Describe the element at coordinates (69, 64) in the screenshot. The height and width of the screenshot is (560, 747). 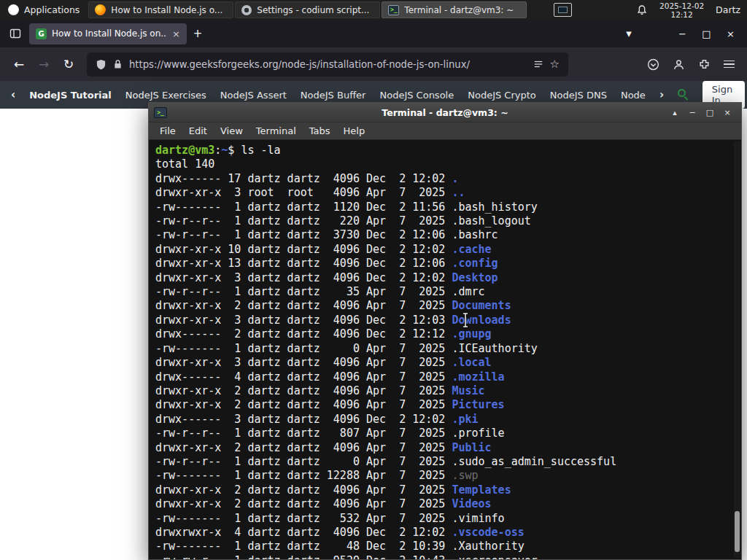
I see `reload-button: ↻` at that location.